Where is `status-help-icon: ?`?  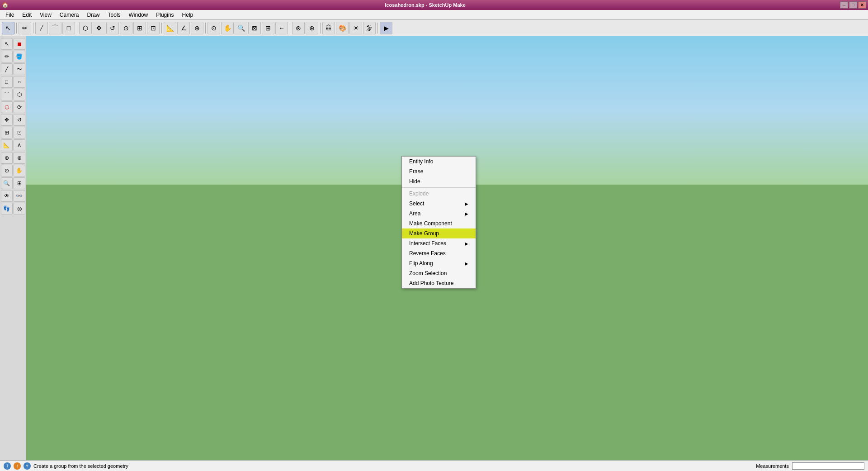
status-help-icon: ? is located at coordinates (27, 466).